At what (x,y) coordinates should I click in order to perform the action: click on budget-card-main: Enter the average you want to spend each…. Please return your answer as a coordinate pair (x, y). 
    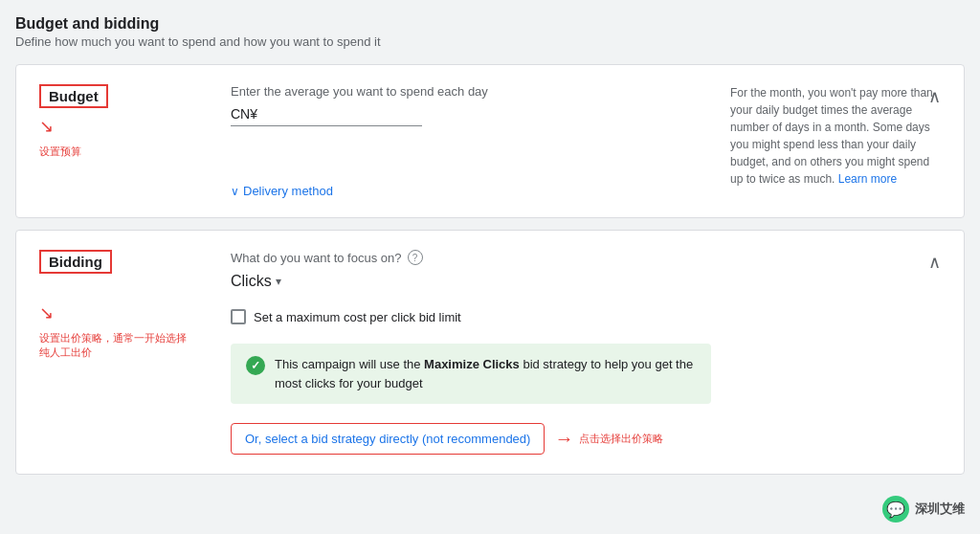
    Looking at the image, I should click on (480, 142).